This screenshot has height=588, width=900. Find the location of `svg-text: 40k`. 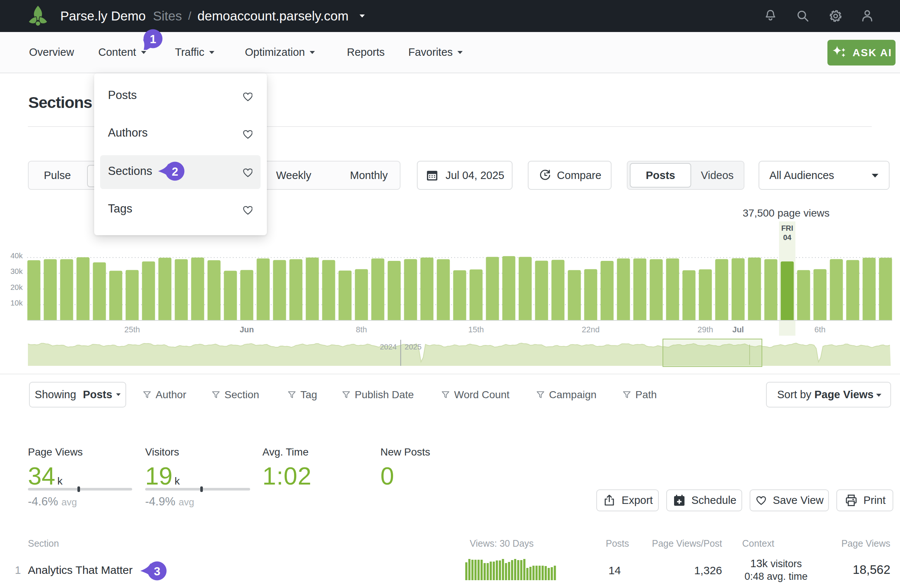

svg-text: 40k is located at coordinates (17, 256).